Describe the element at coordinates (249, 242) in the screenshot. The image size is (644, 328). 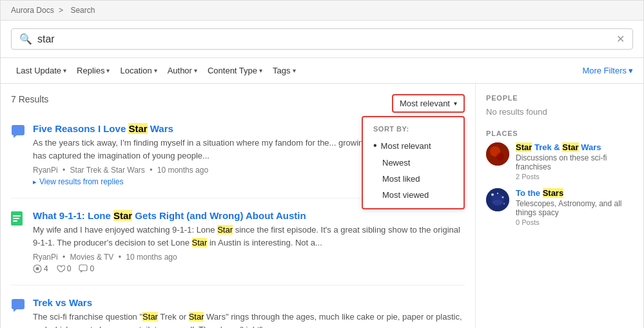
I see `result-body: What 9-1-1: Lone Star Gets Right (and Wr…` at that location.